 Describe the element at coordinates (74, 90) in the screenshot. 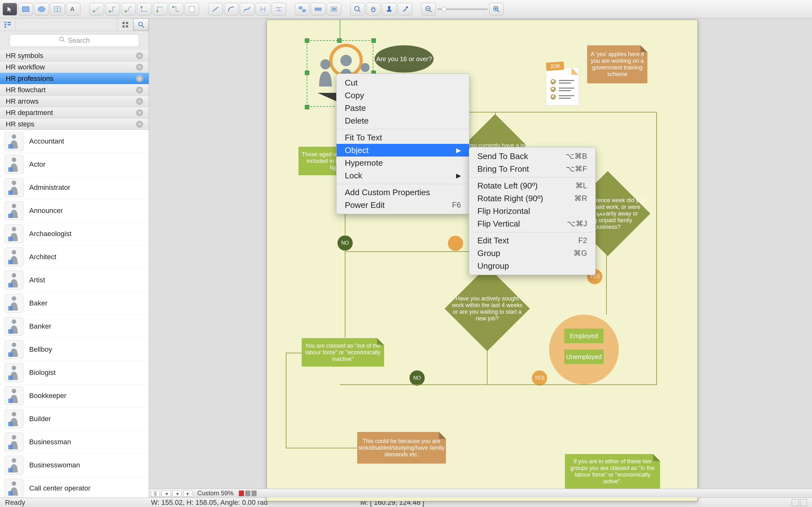

I see `category-row: HR flowchart×` at that location.